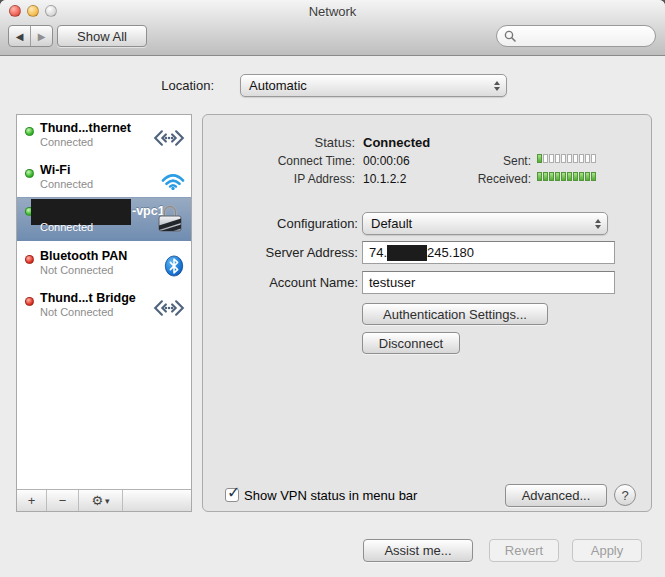 The width and height of the screenshot is (665, 577). What do you see at coordinates (284, 282) in the screenshot?
I see `account-name-label: Account Name:` at bounding box center [284, 282].